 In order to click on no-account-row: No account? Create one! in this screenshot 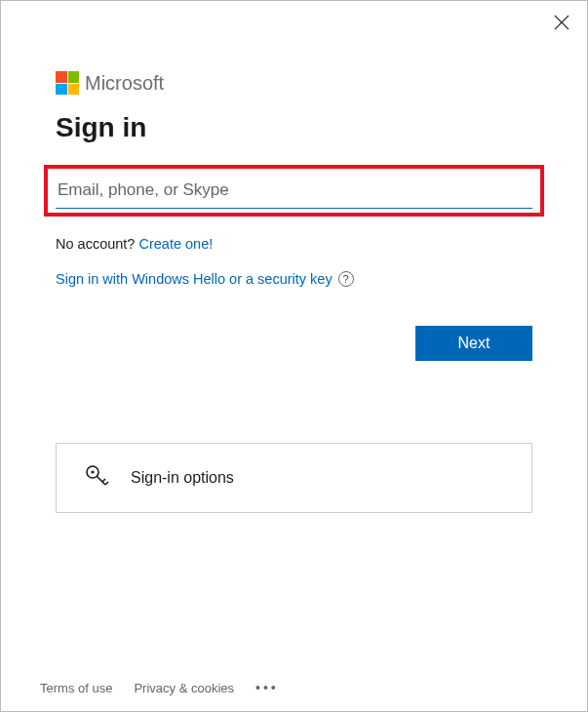, I will do `click(294, 244)`.